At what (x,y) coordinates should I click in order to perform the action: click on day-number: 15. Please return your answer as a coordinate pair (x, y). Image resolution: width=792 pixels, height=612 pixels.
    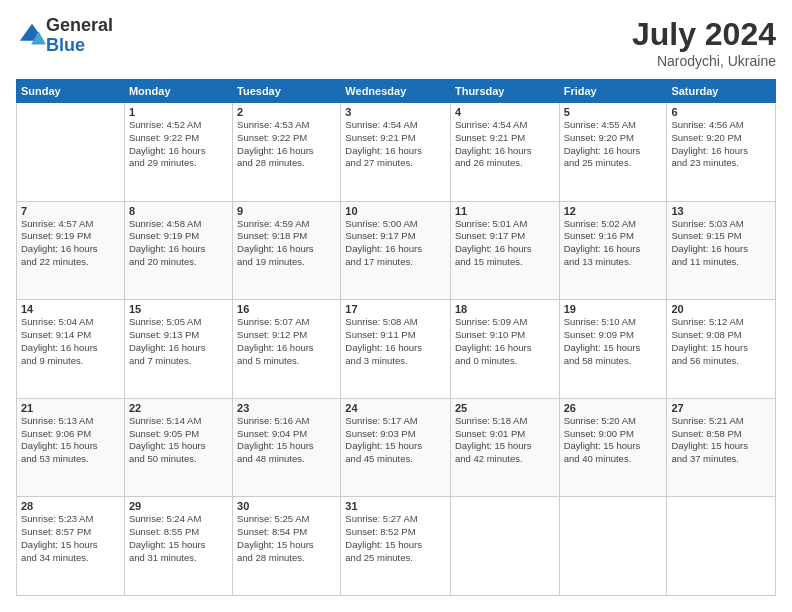
    Looking at the image, I should click on (178, 309).